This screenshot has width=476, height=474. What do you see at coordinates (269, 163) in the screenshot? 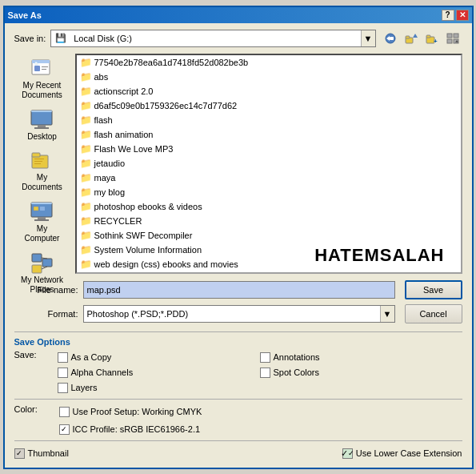
I see `list-item: 📁jetaudio` at bounding box center [269, 163].